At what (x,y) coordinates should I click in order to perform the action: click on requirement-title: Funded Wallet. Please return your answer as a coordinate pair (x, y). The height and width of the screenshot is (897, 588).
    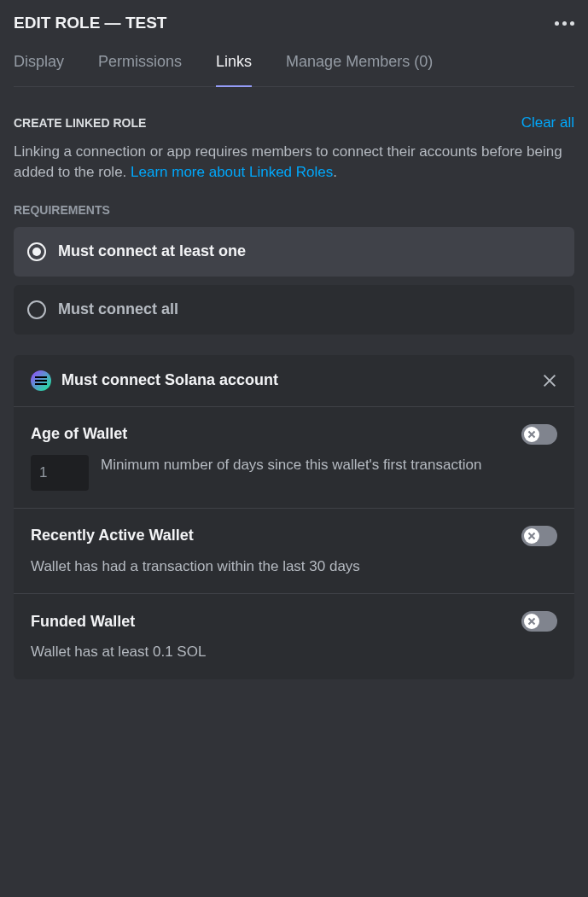
    Looking at the image, I should click on (83, 621).